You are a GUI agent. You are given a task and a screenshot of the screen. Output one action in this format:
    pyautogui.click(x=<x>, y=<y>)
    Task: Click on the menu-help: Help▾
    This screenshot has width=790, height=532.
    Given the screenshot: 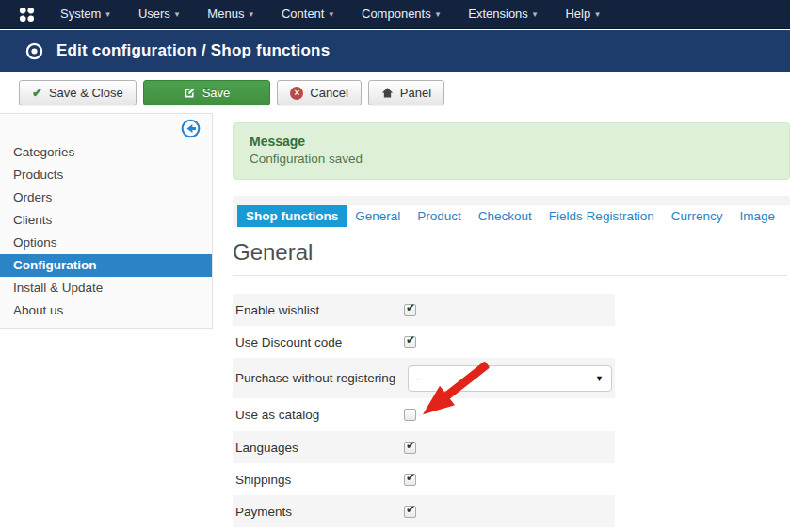 What is the action you would take?
    pyautogui.click(x=582, y=14)
    